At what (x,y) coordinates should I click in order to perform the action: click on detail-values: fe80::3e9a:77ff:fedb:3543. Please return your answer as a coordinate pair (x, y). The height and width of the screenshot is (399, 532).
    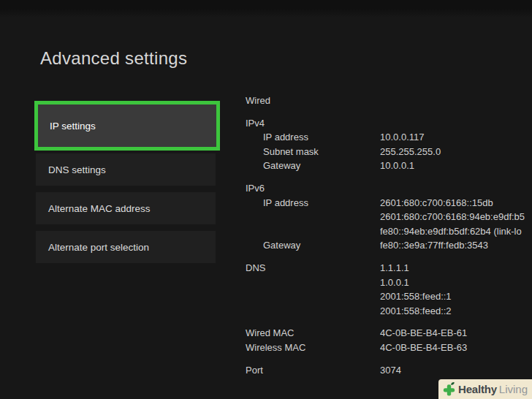
    Looking at the image, I should click on (456, 246).